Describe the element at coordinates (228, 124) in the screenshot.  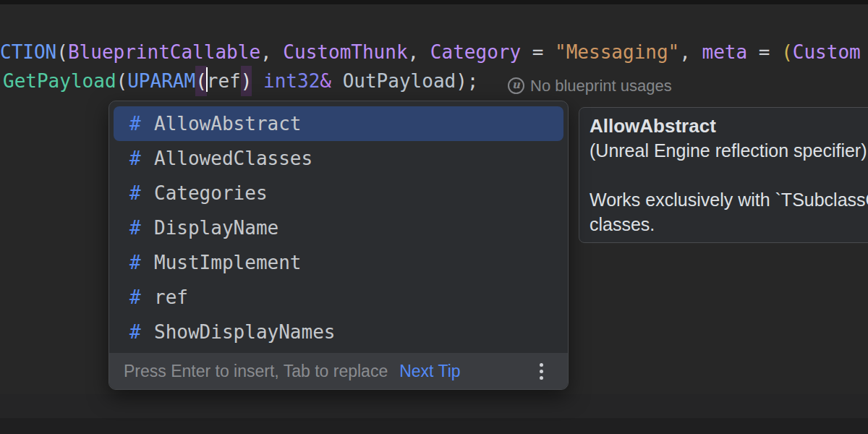
I see `completion-item-label: AllowAbstract` at that location.